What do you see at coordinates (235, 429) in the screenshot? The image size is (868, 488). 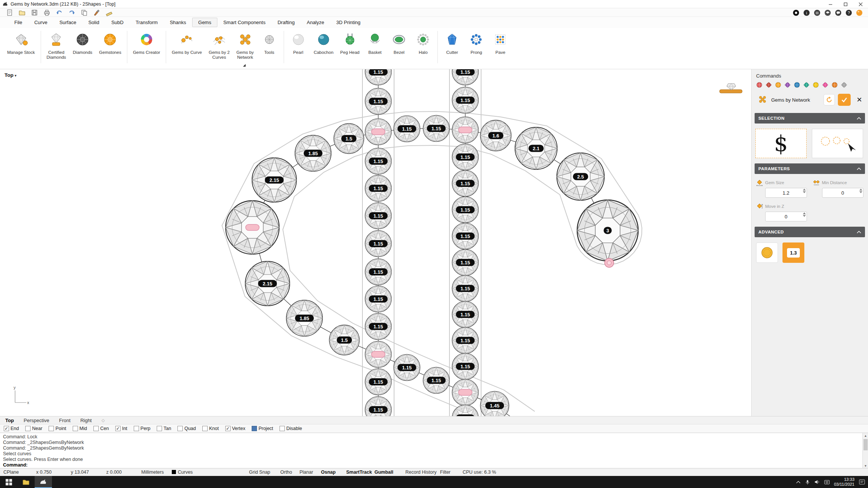 I see `osnap-vertex: ✓ Vertex` at bounding box center [235, 429].